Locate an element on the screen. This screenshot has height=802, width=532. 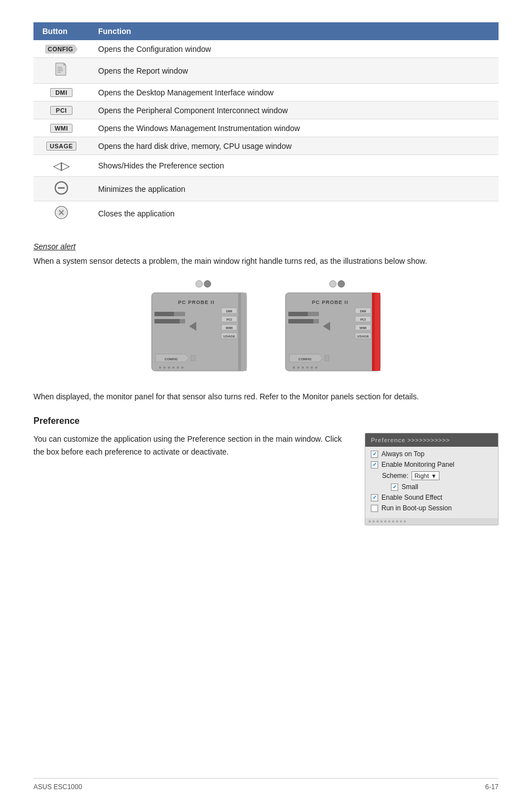
pref-scheme-arrow: ▼ is located at coordinates (434, 476).